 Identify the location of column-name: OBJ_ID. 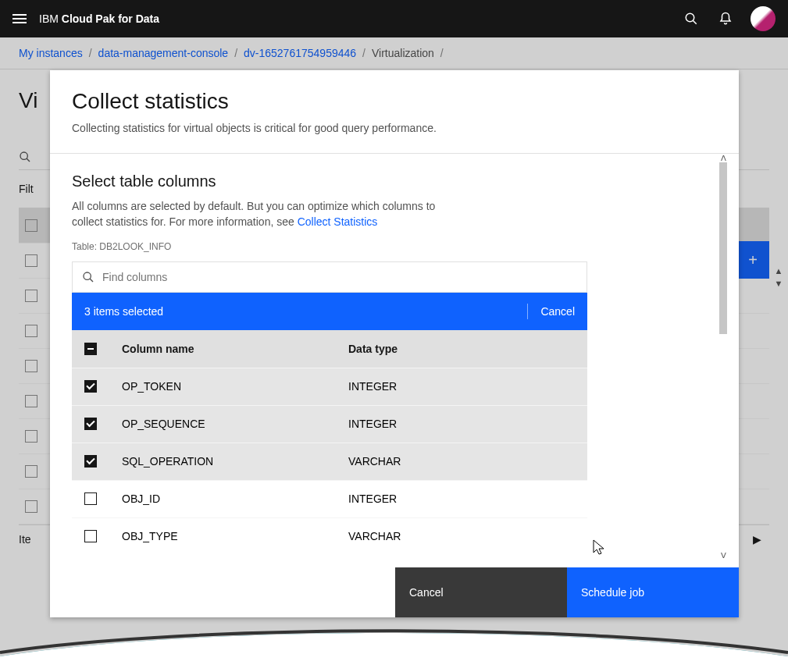
(235, 499).